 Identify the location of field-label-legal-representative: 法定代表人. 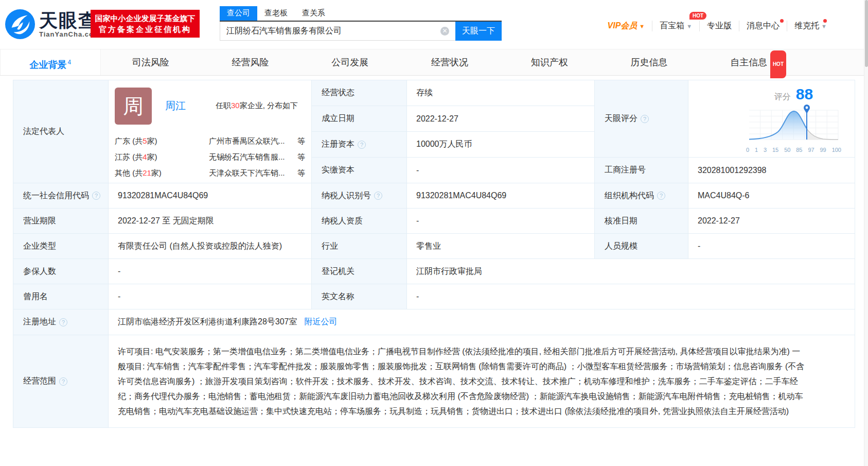
(61, 132).